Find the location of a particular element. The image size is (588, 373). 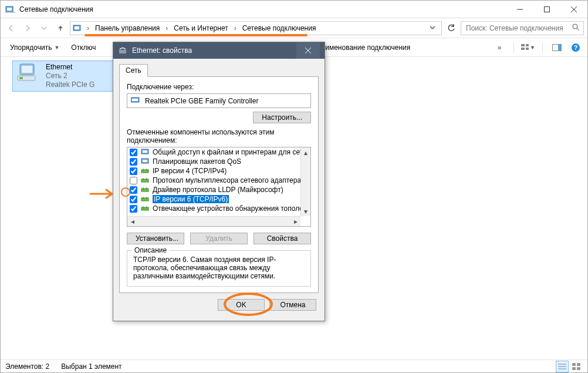

component-label: Планировщик пакетов QoS is located at coordinates (197, 162).